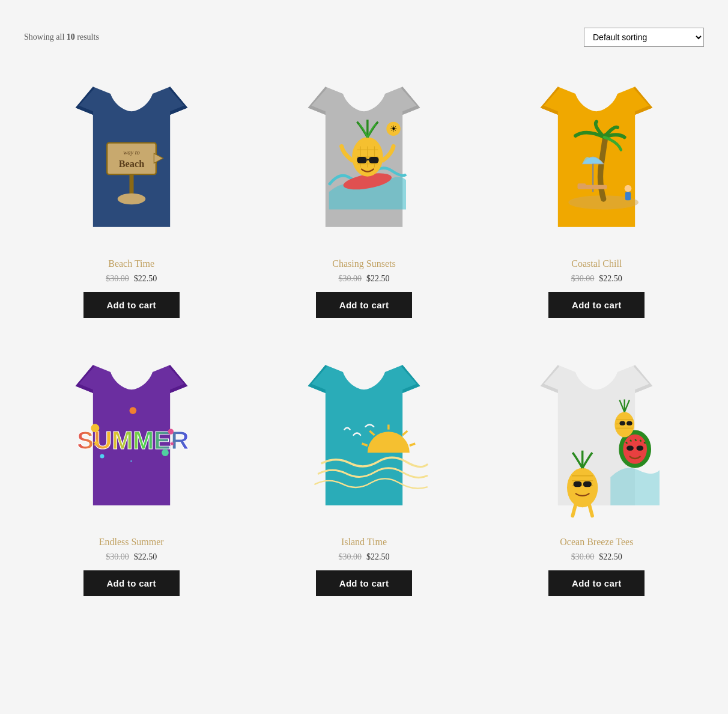 Image resolution: width=728 pixels, height=714 pixels. What do you see at coordinates (597, 191) in the screenshot?
I see `product-card-3: Coastal Chill $30.00 $22.50 Add to cart` at bounding box center [597, 191].